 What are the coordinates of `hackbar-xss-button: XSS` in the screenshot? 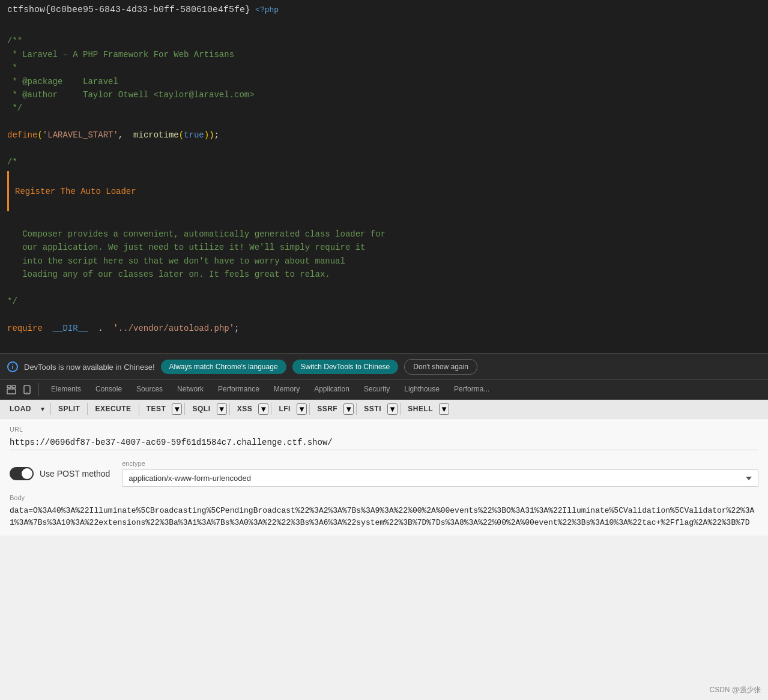 It's located at (245, 409).